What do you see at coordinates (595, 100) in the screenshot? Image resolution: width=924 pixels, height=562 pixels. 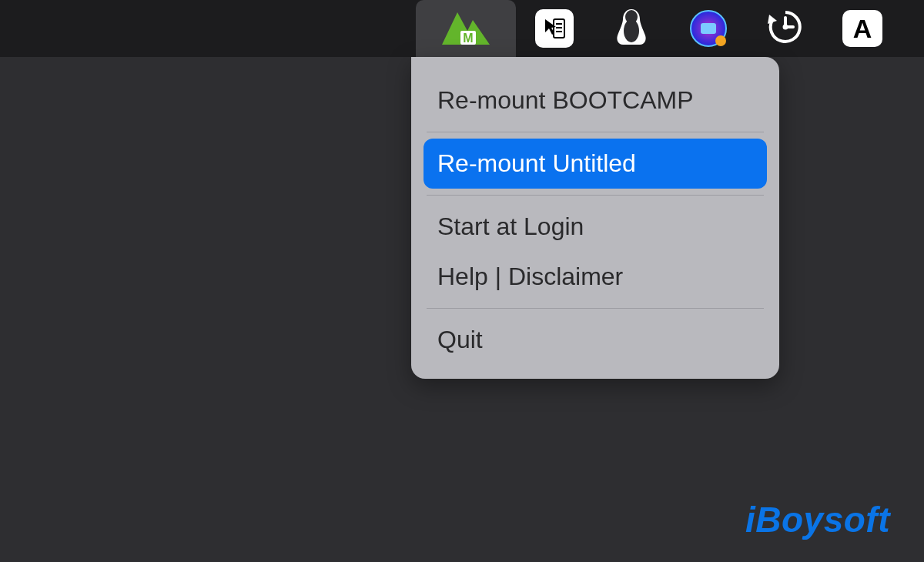 I see `menu-item-remount-bootcamp: Re-mount BOOTCAMP` at bounding box center [595, 100].